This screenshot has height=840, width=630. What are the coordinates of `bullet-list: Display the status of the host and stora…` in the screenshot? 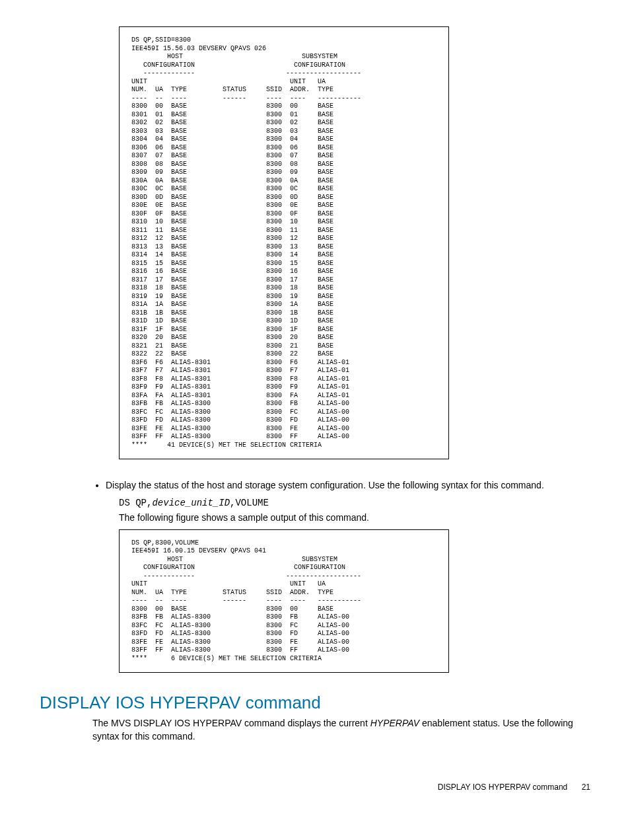 It's located at (341, 486).